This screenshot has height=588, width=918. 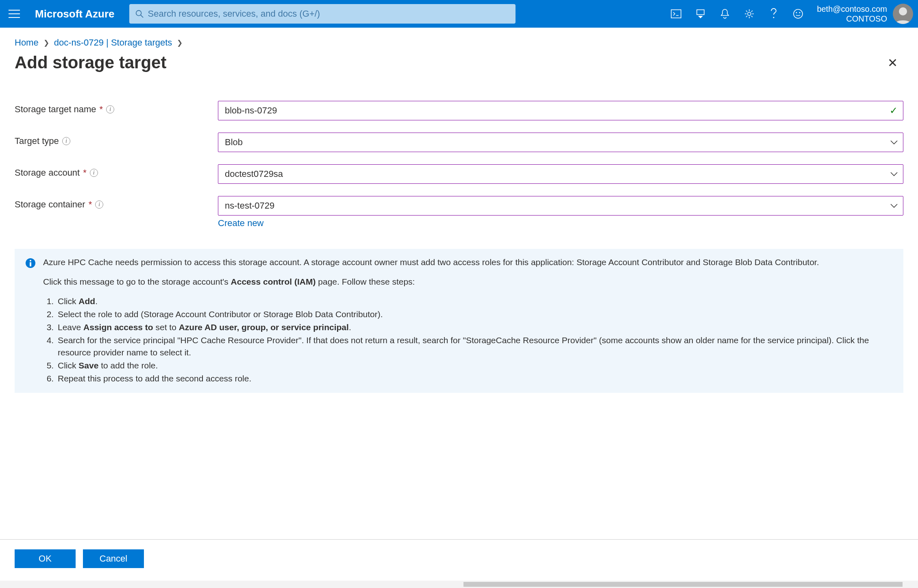 What do you see at coordinates (113, 559) in the screenshot?
I see `cancel-button: Cancel` at bounding box center [113, 559].